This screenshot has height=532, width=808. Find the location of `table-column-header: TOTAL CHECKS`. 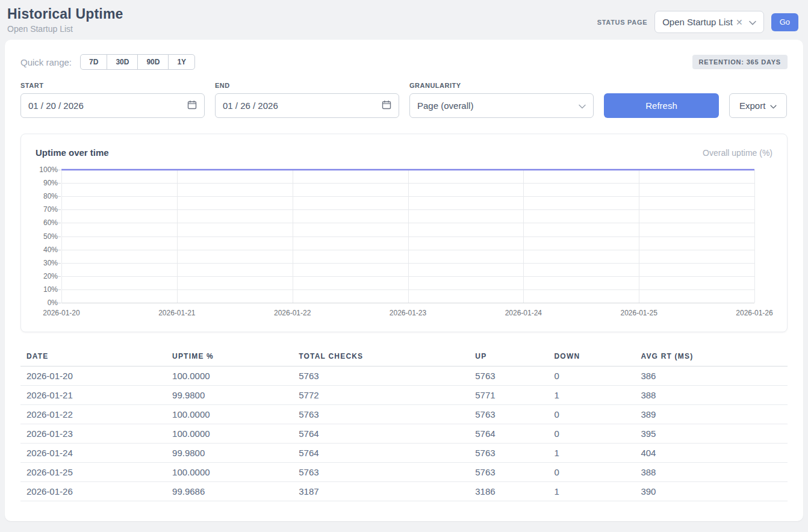

table-column-header: TOTAL CHECKS is located at coordinates (381, 356).